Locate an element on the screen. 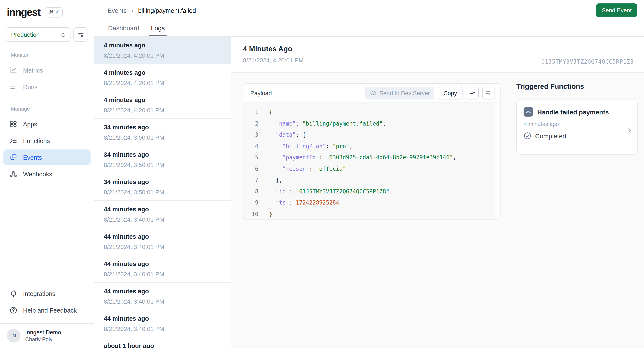  sliders-icon is located at coordinates (80, 34).